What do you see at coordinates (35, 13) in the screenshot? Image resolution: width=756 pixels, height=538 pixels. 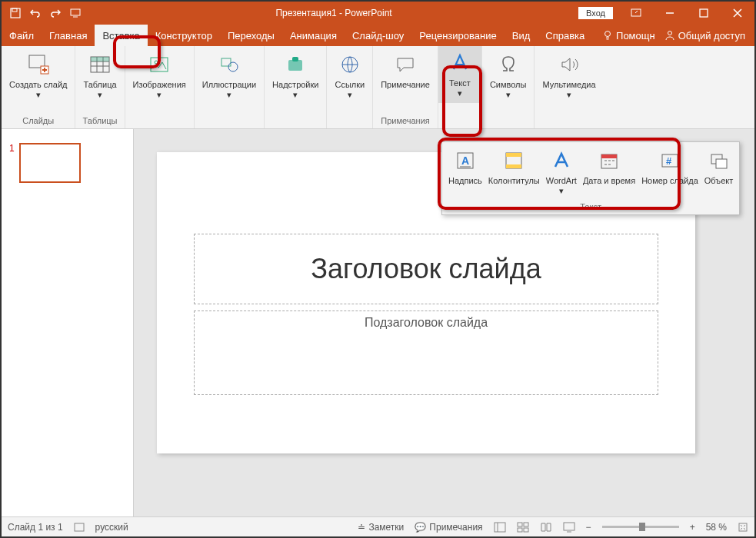 I see `undo-icon` at bounding box center [35, 13].